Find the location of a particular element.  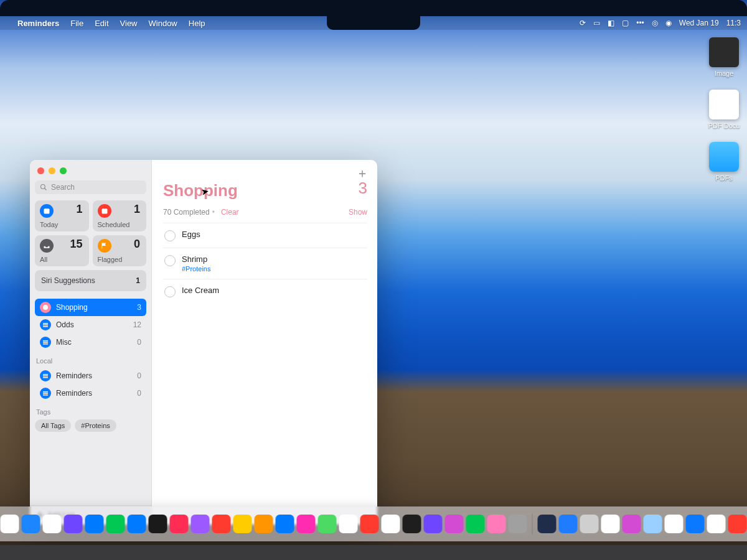

menubar-date: Wed Jan 19 is located at coordinates (699, 23).